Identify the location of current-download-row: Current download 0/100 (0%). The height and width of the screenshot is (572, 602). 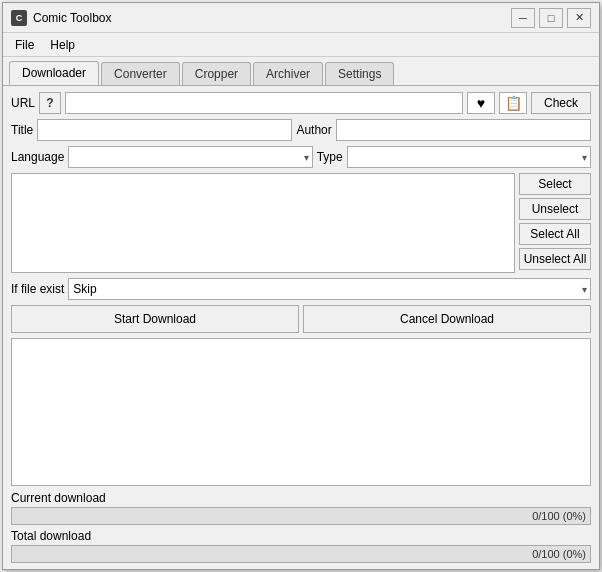
(301, 508).